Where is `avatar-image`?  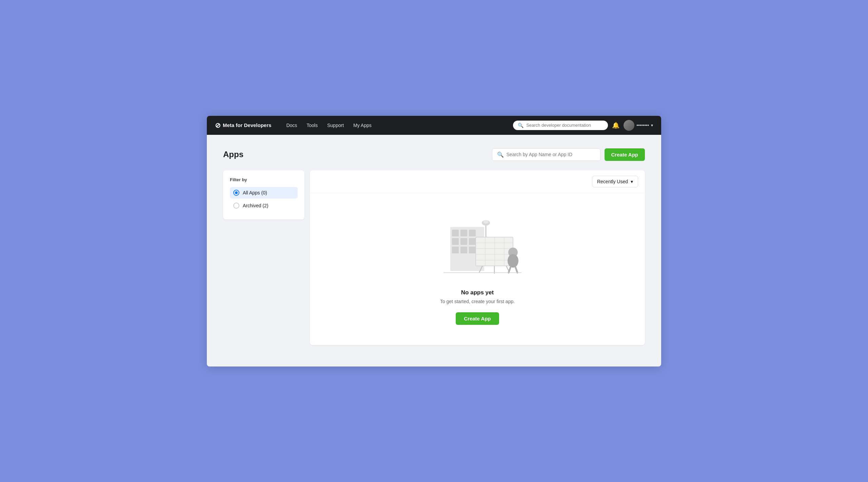 avatar-image is located at coordinates (629, 125).